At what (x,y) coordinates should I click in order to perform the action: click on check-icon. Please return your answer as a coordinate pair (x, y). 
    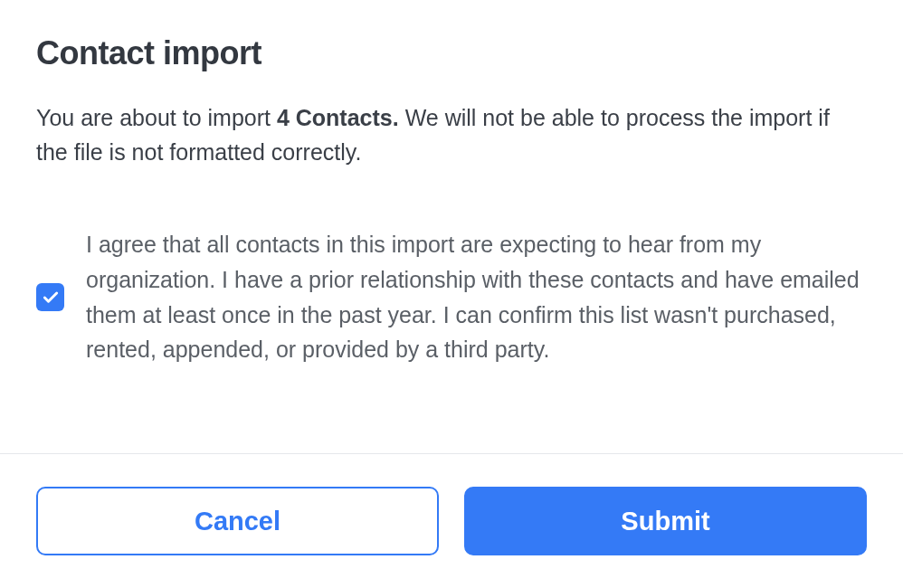
    Looking at the image, I should click on (51, 298).